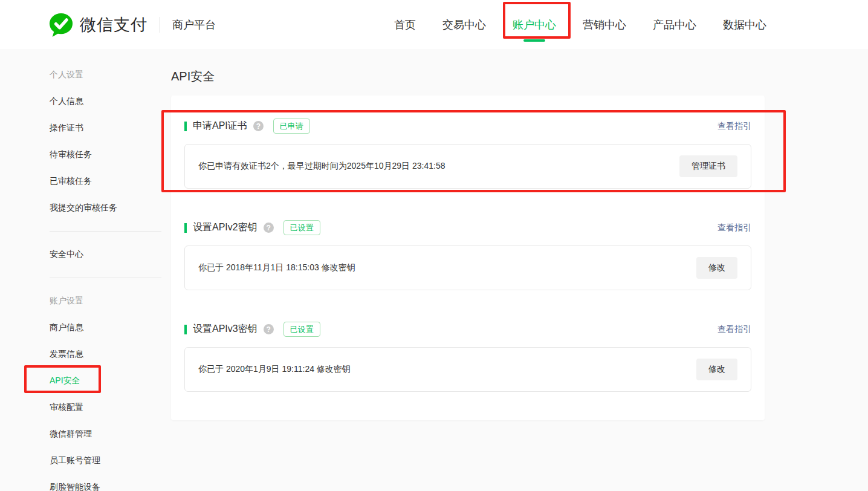 The image size is (868, 491). What do you see at coordinates (468, 268) in the screenshot?
I see `section-detail-box: 你已于 2018年11月1日 18:15:03 修改密钥 修改` at bounding box center [468, 268].